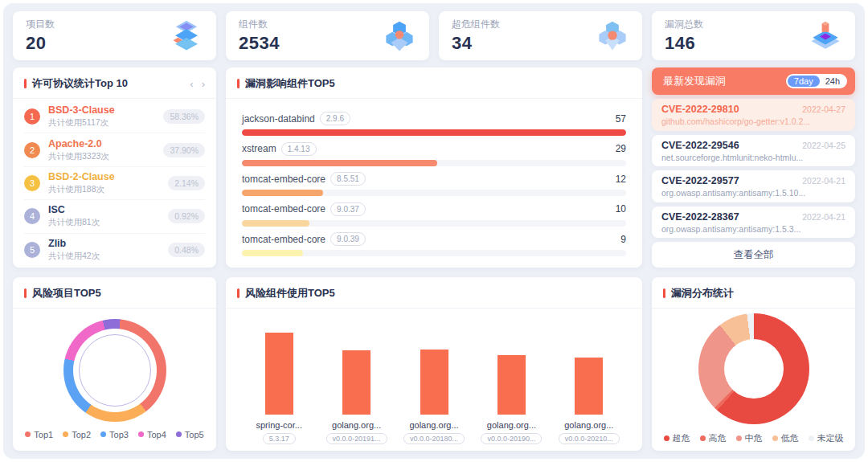 The image size is (868, 462). Describe the element at coordinates (114, 149) in the screenshot. I see `license-item: 2Apache-2.0共计使用3323次37.90%` at that location.